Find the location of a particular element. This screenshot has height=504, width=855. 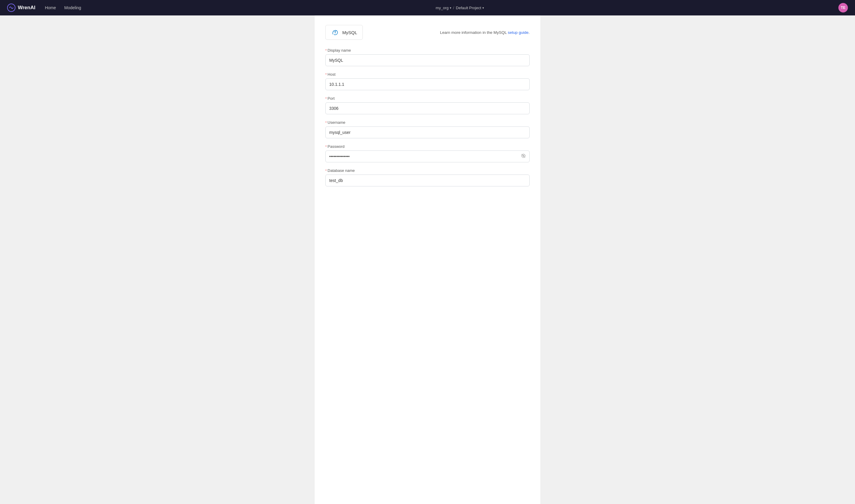

input-username is located at coordinates (427, 132).